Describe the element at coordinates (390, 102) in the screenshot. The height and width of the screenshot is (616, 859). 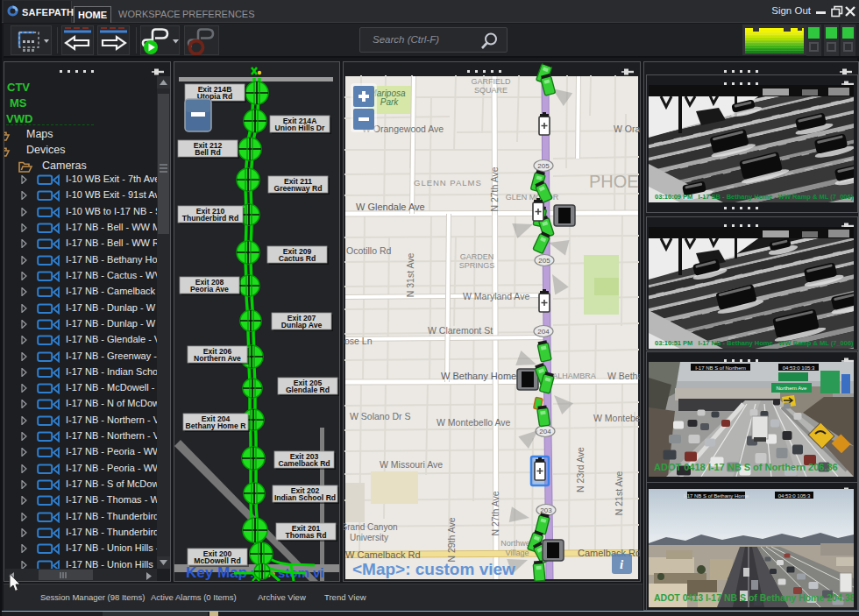
I see `svg-text: Park` at that location.